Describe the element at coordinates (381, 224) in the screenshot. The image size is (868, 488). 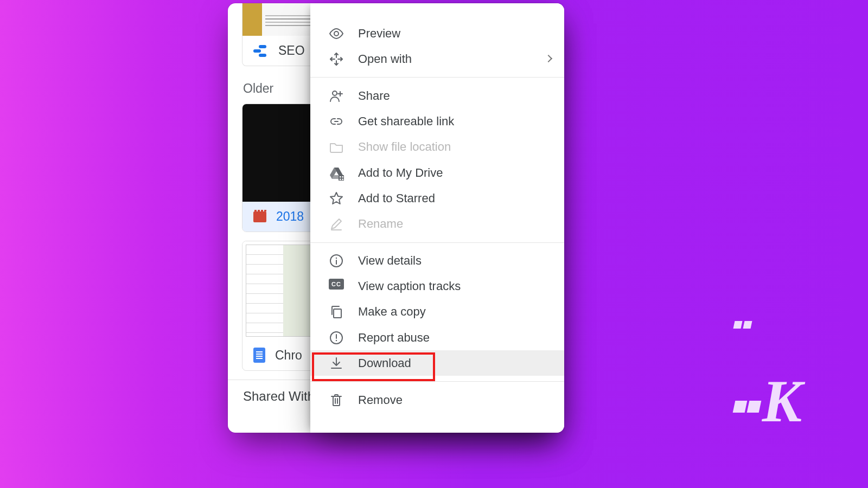
I see `menu-label: Rename` at that location.